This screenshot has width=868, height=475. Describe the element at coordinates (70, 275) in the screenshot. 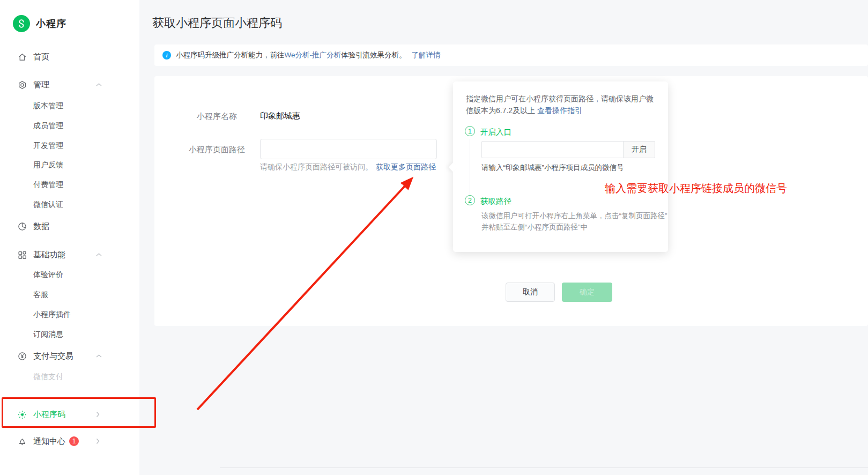

I see `sidebar-item-experience-review: 体验评价` at that location.